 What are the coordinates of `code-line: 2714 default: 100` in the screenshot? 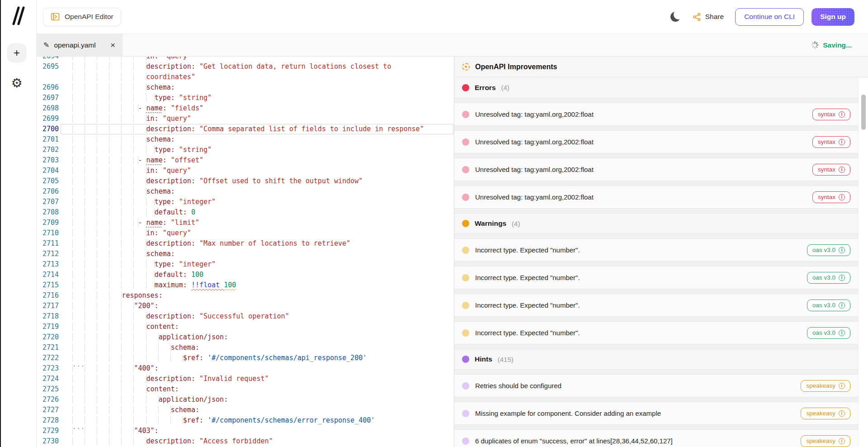 It's located at (245, 275).